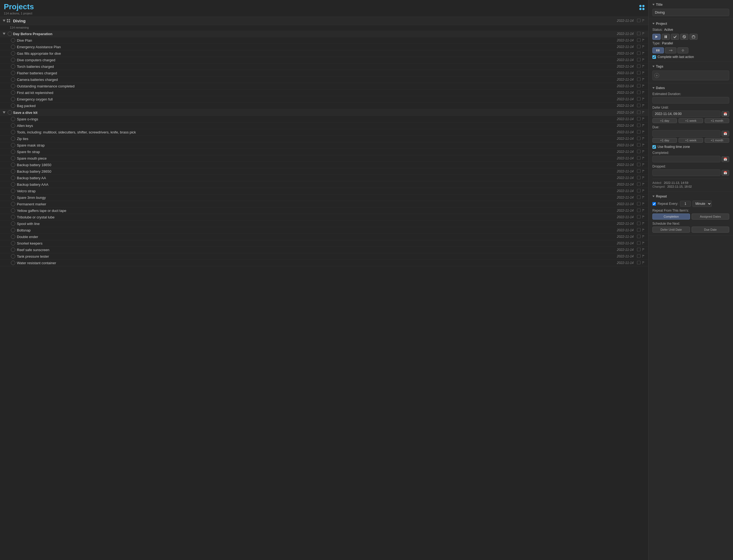  I want to click on task-row: Tank pressure tester 2022-11-14, so click(324, 257).